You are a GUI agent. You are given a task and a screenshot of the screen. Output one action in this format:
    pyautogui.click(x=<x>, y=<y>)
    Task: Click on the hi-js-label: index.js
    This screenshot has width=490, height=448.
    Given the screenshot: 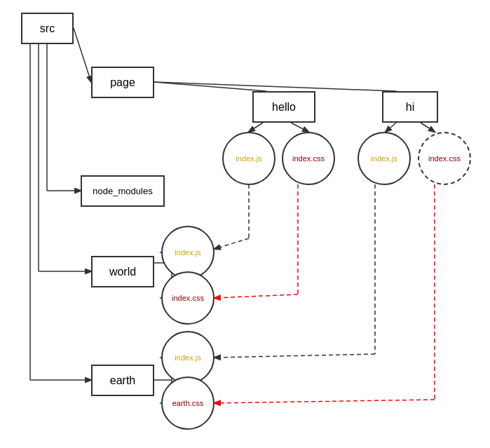 What is the action you would take?
    pyautogui.click(x=384, y=158)
    